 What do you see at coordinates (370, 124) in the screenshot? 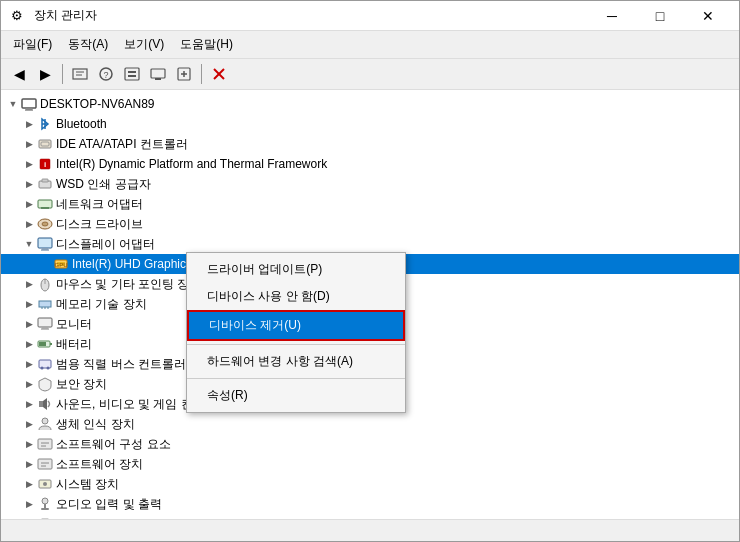
I see `tree-item-bluetooth: ▶ Bluetooth` at bounding box center [370, 124].